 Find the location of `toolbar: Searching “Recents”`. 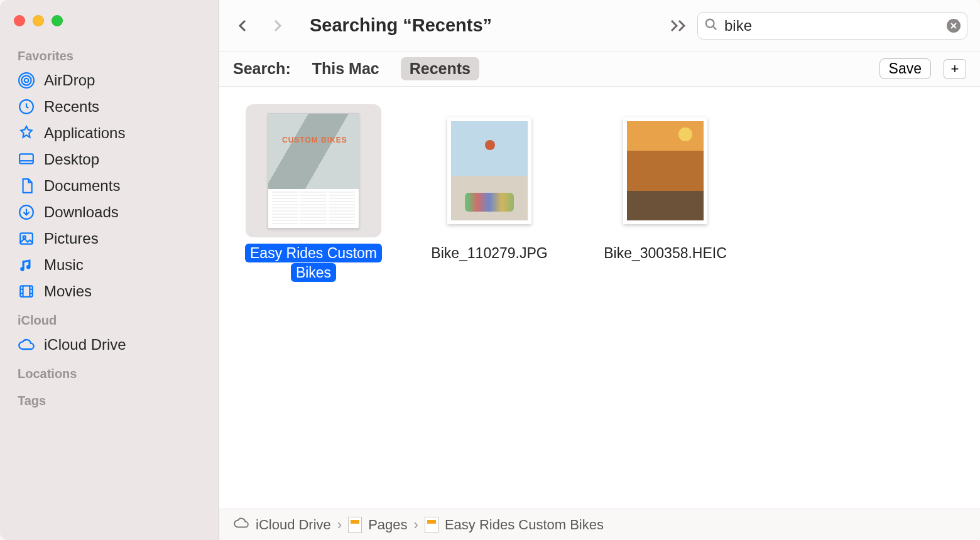

toolbar: Searching “Recents” is located at coordinates (599, 26).